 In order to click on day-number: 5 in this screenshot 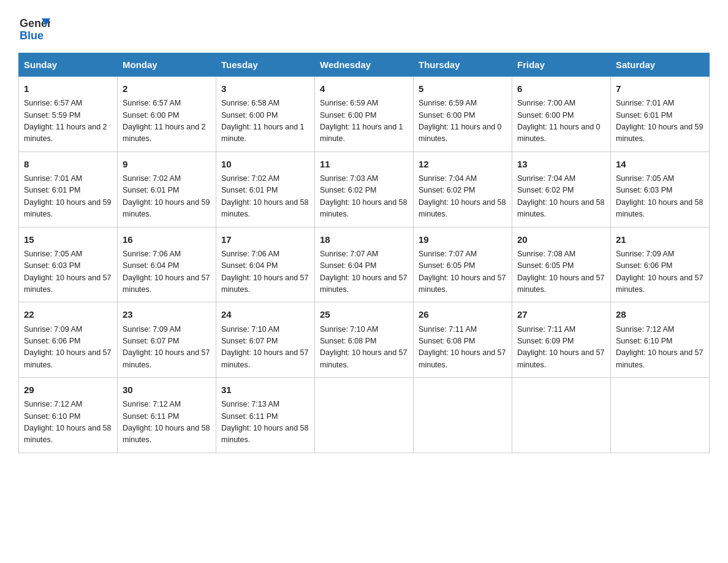, I will do `click(463, 88)`.